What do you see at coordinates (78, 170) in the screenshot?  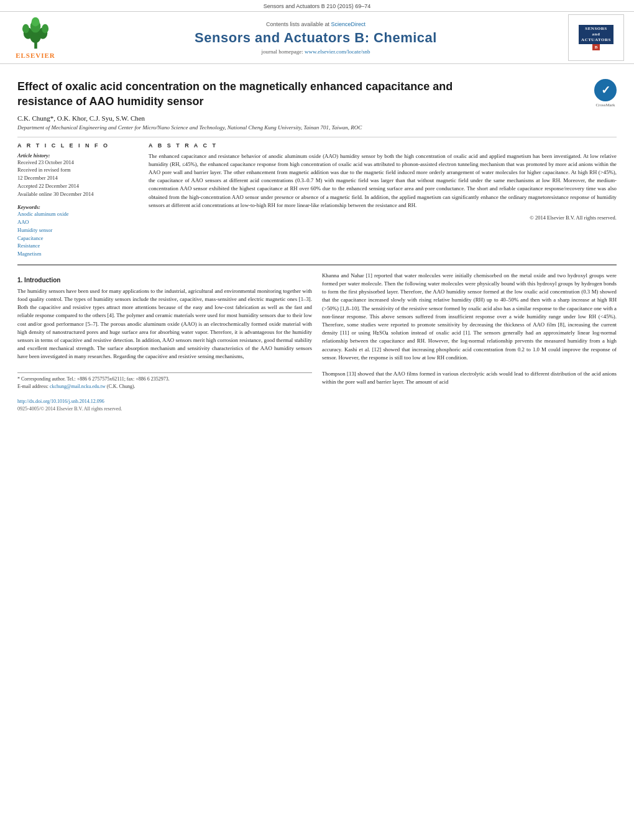 I see `received-revised-label: Received in revised form` at bounding box center [78, 170].